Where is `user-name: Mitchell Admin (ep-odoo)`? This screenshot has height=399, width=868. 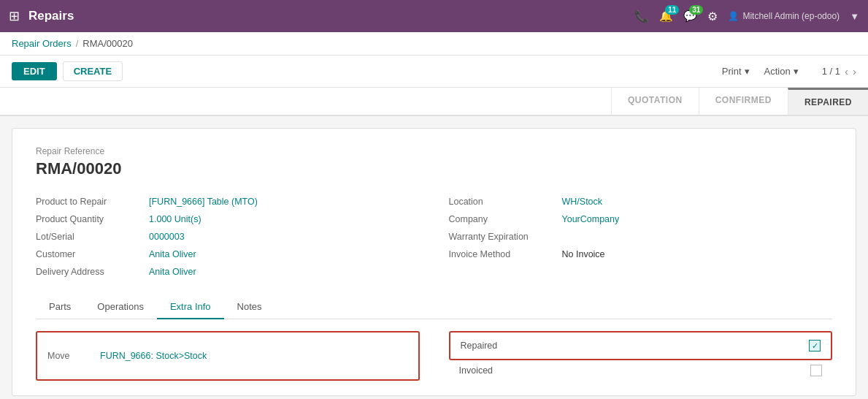
user-name: Mitchell Admin (ep-odoo) is located at coordinates (791, 16).